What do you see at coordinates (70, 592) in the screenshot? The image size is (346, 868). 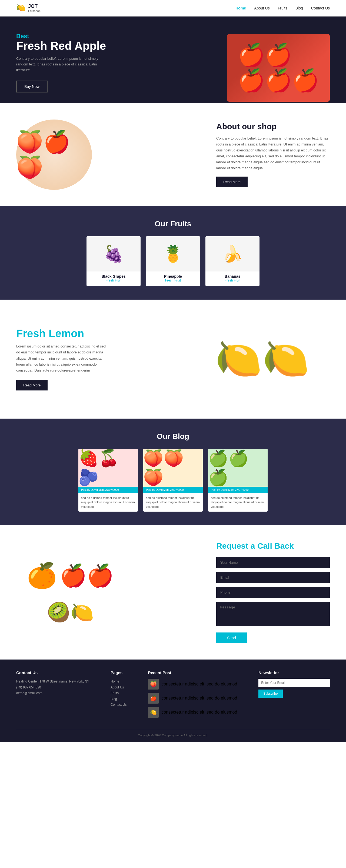 I see `callback-fruit-image: 🍊 🍎🍎 🥝🍋` at bounding box center [70, 592].